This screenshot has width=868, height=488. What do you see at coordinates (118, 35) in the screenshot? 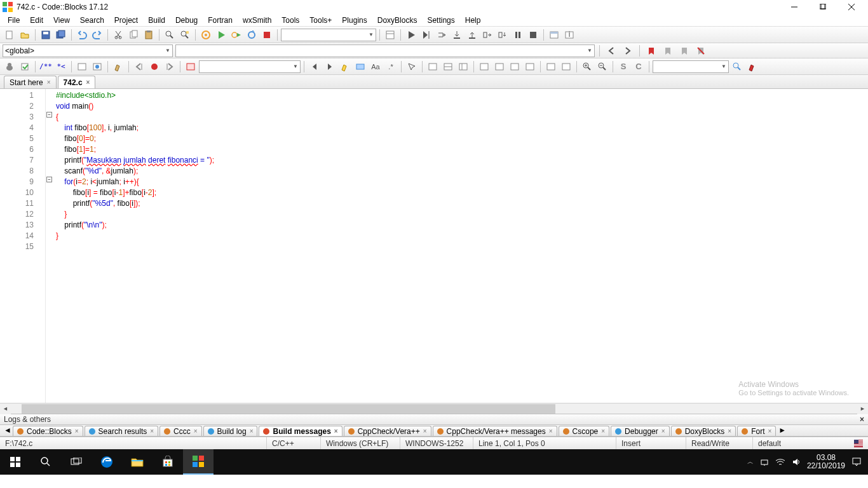
I see `cut-icon` at bounding box center [118, 35].